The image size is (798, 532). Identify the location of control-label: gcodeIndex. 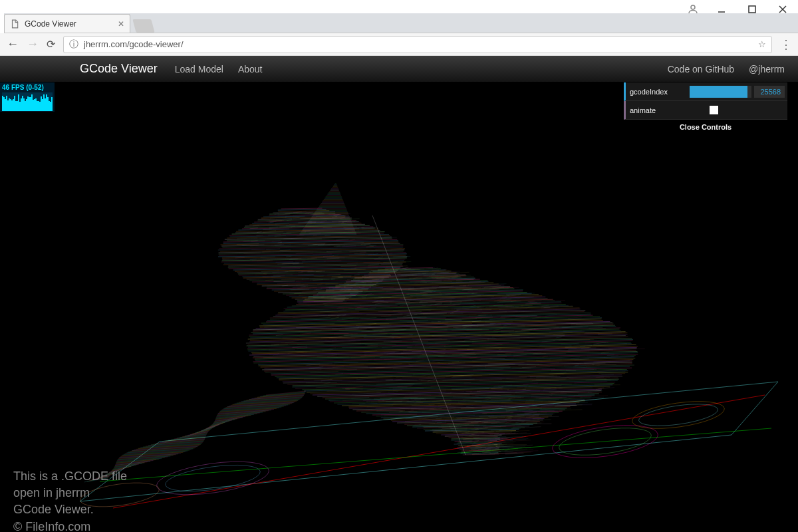
(658, 92).